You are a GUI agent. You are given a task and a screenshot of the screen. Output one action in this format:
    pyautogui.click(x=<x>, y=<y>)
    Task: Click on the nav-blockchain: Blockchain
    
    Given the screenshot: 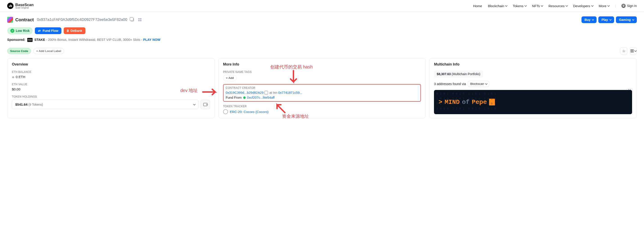 What is the action you would take?
    pyautogui.click(x=498, y=6)
    